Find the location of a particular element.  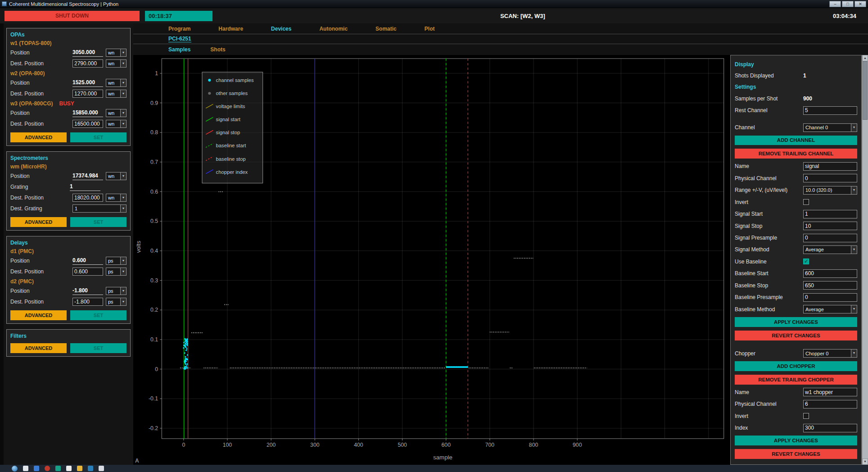

dest-grating-dropdown: 1▼ is located at coordinates (99, 209).